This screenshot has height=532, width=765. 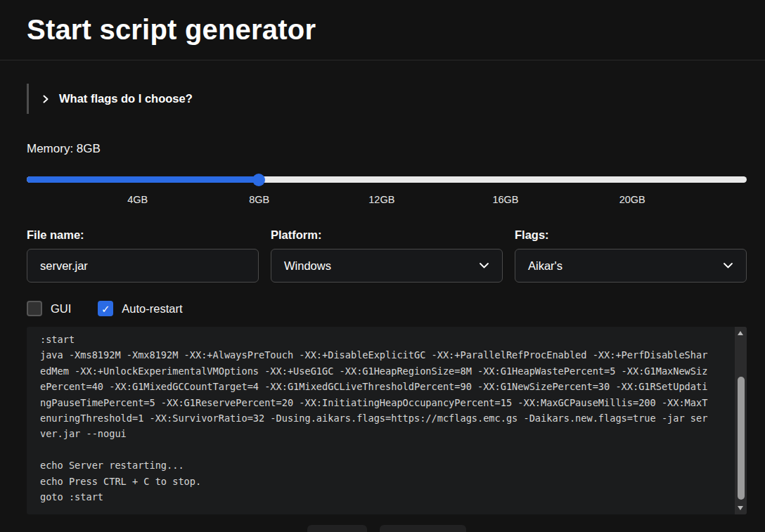 What do you see at coordinates (387, 309) in the screenshot?
I see `options-row: GUI ✓ Auto-restart` at bounding box center [387, 309].